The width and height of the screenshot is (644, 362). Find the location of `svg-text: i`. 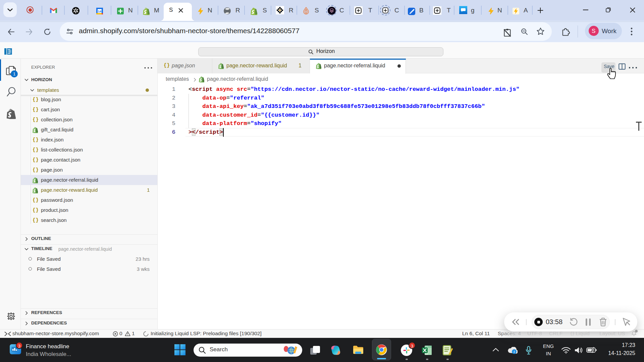

svg-text: i is located at coordinates (515, 352).